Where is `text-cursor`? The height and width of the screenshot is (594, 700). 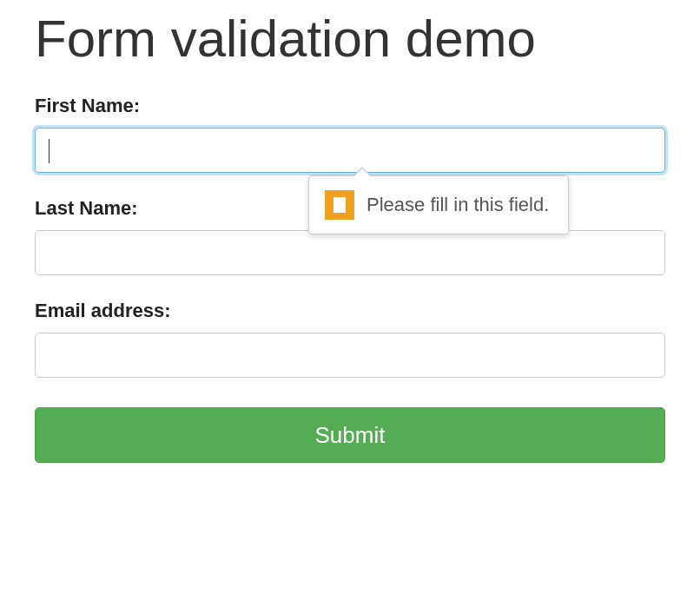
text-cursor is located at coordinates (49, 151).